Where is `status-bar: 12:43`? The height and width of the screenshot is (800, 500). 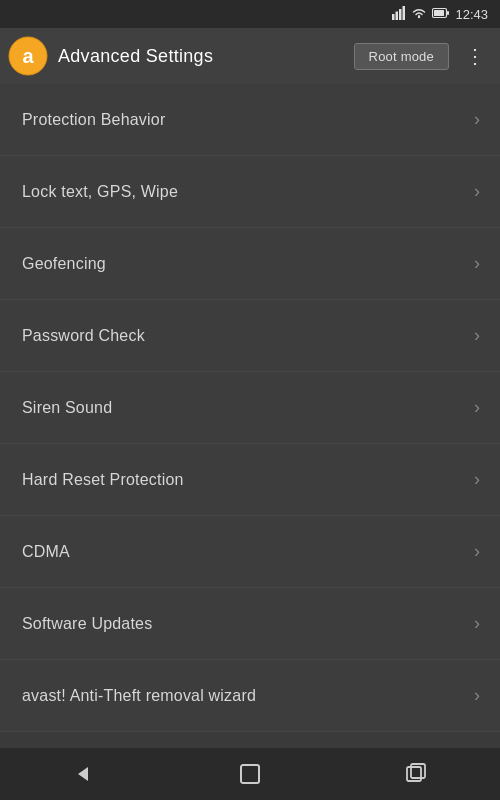 status-bar: 12:43 is located at coordinates (250, 14).